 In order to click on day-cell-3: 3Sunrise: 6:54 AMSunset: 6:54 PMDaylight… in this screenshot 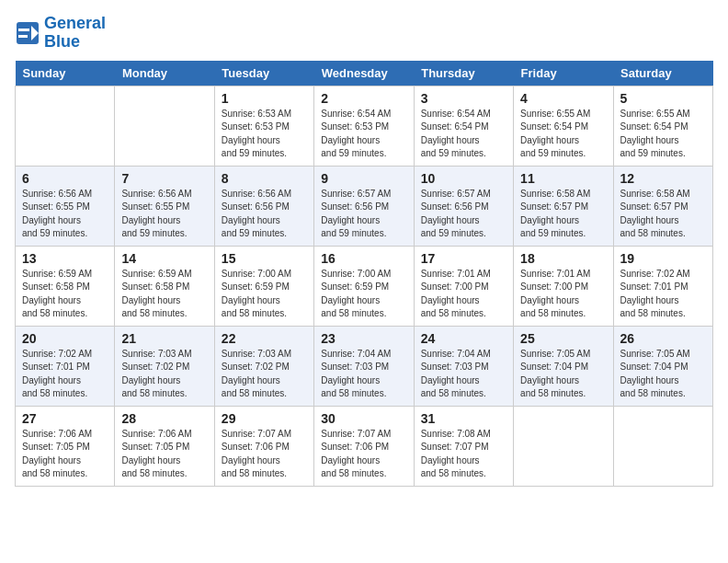, I will do `click(463, 125)`.